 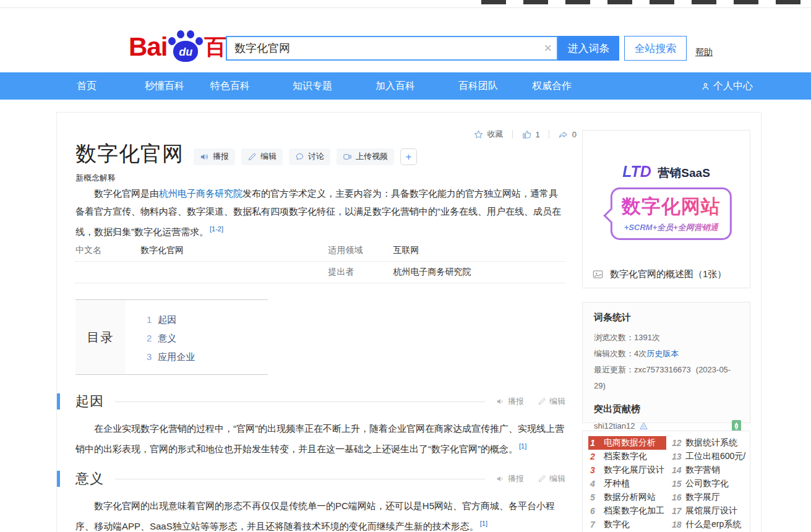 I want to click on hot-item: 2档案数字化, so click(x=627, y=457).